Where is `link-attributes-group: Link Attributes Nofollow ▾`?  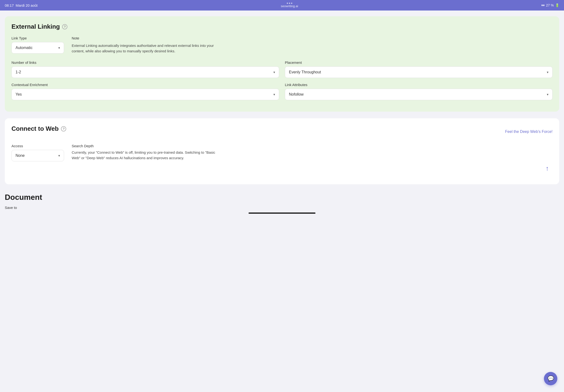
link-attributes-group: Link Attributes Nofollow ▾ is located at coordinates (419, 91).